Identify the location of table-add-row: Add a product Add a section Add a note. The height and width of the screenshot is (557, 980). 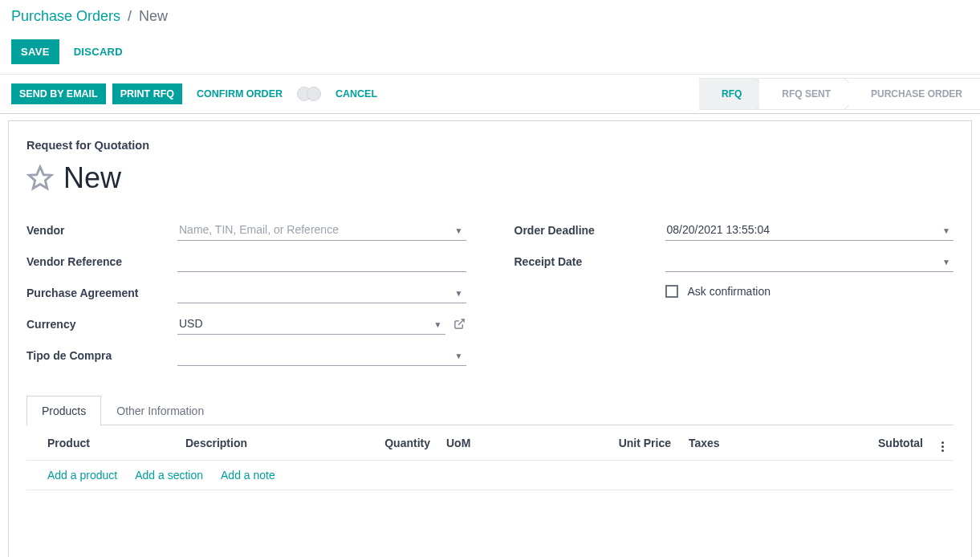
(490, 475).